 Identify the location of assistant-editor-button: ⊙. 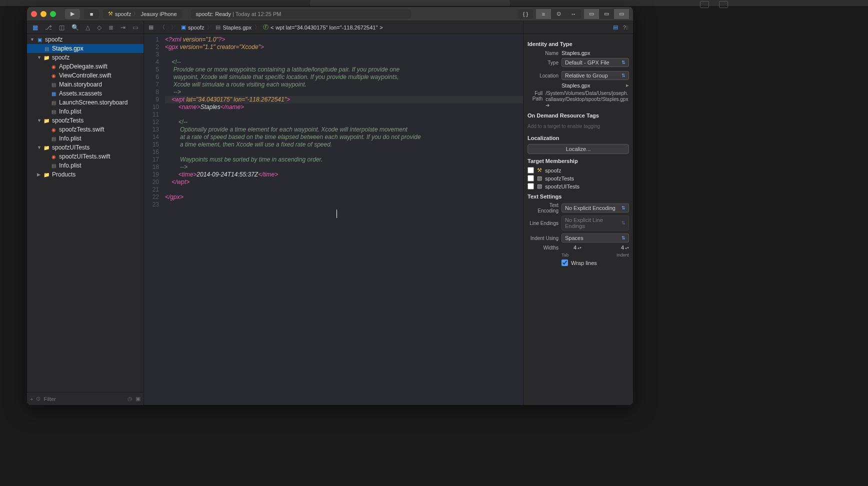
(558, 14).